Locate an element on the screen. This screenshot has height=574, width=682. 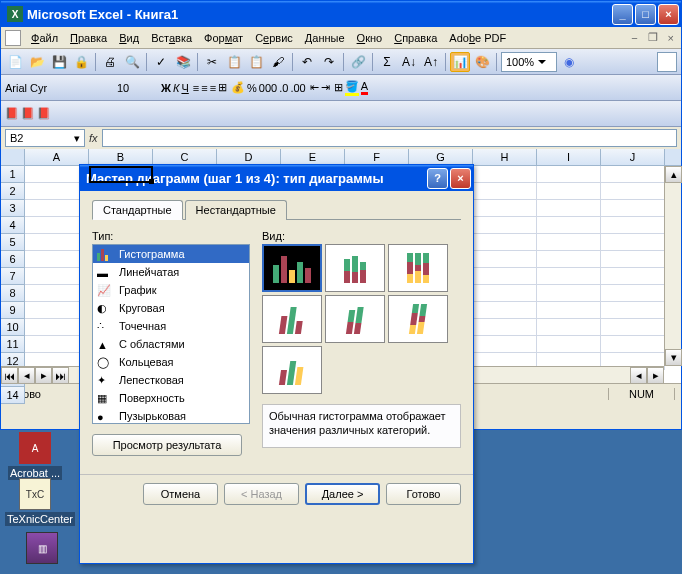
col-header: B is located at coordinates (121, 157).